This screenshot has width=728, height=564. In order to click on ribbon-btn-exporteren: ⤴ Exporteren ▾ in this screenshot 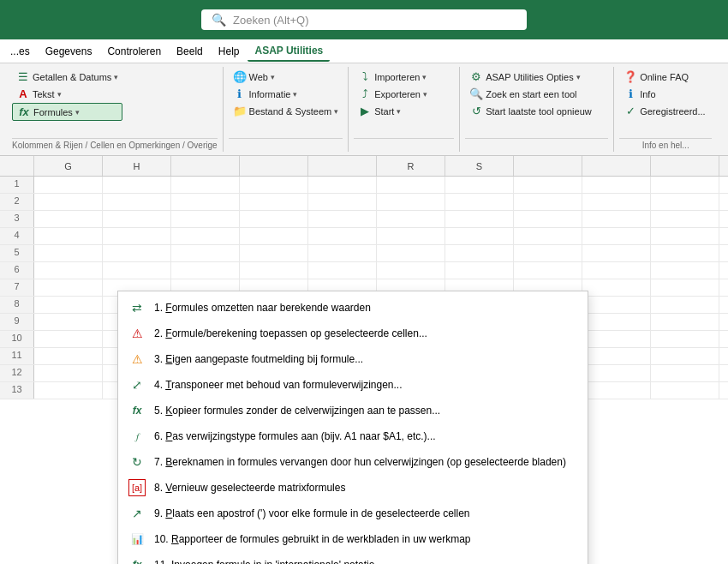, I will do `click(392, 94)`.